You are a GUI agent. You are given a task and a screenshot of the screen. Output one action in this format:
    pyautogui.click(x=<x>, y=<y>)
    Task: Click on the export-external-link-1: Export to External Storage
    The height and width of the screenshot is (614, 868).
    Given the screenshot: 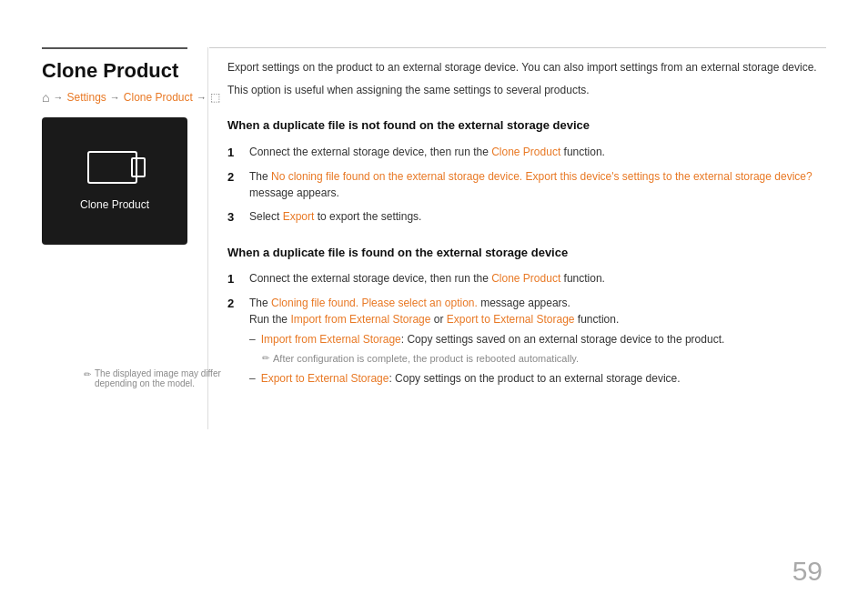 What is the action you would take?
    pyautogui.click(x=511, y=319)
    